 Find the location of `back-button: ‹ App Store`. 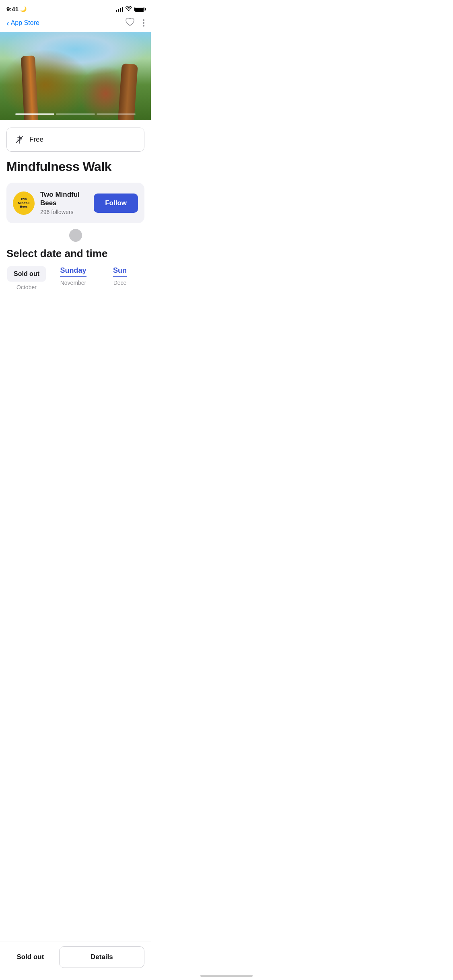

back-button: ‹ App Store is located at coordinates (23, 23).